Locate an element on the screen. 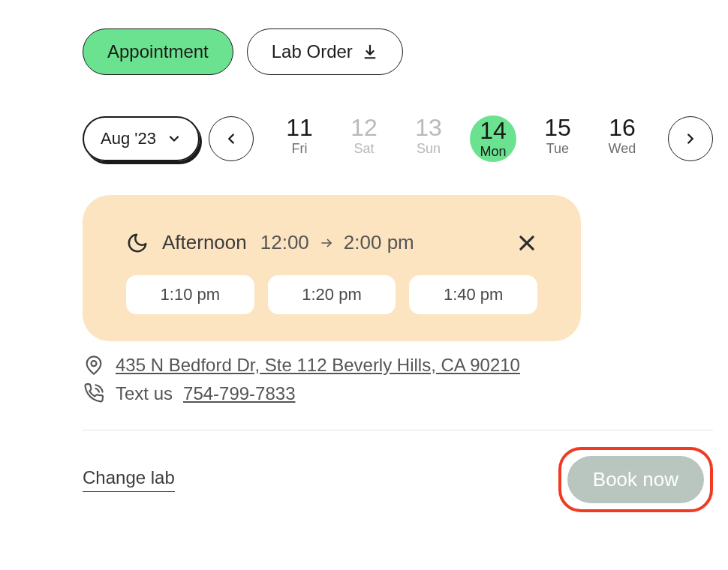  day-item: 11 Fri is located at coordinates (299, 139).